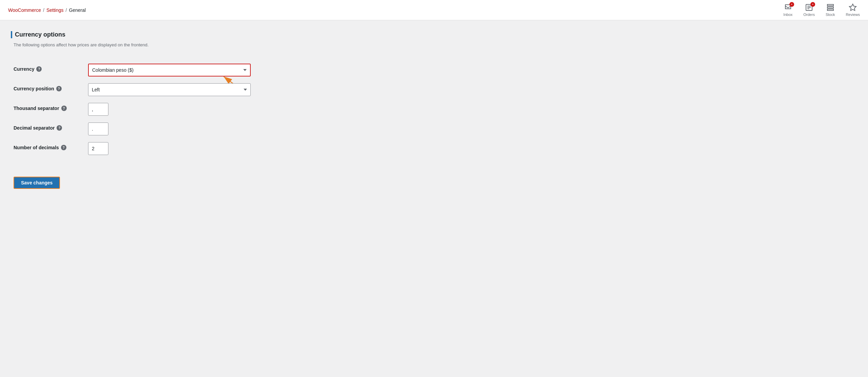 This screenshot has height=377, width=868. Describe the element at coordinates (98, 109) in the screenshot. I see `thousand-separator-input` at that location.